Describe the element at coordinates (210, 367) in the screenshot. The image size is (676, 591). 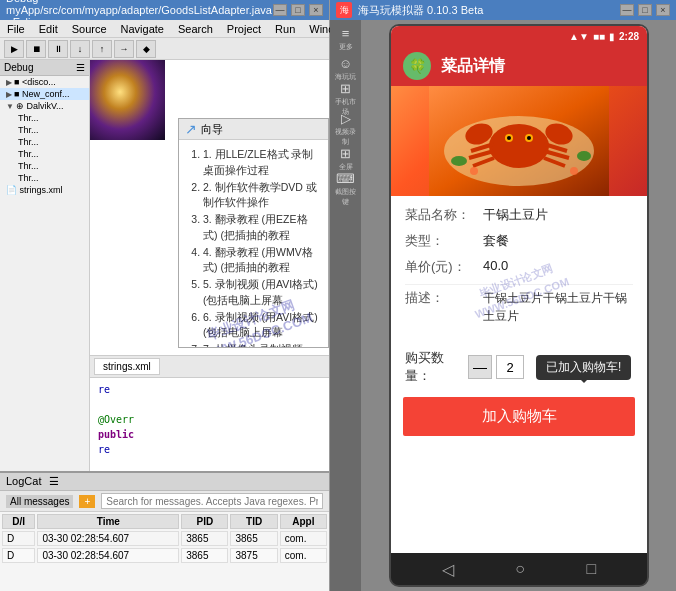
I see `code-editor-tabs: strings.xml` at that location.